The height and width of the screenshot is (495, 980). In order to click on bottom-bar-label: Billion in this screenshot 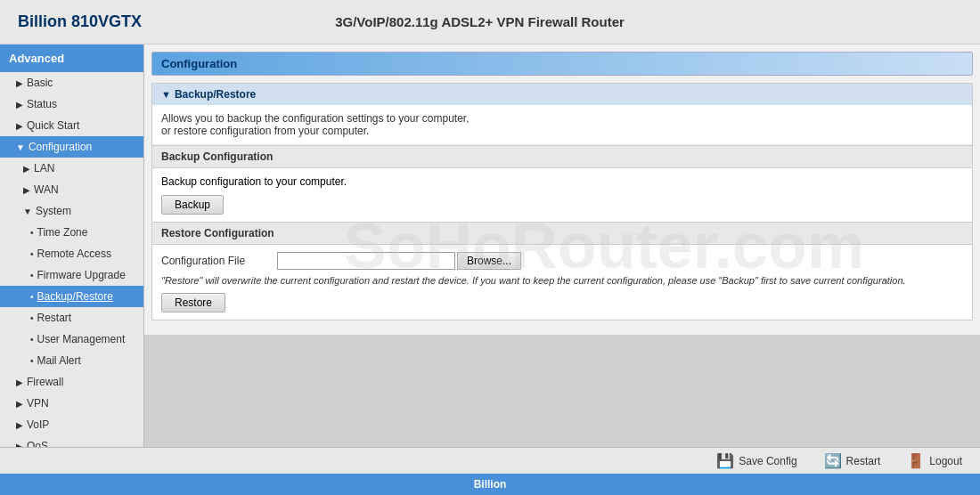, I will do `click(490, 484)`.